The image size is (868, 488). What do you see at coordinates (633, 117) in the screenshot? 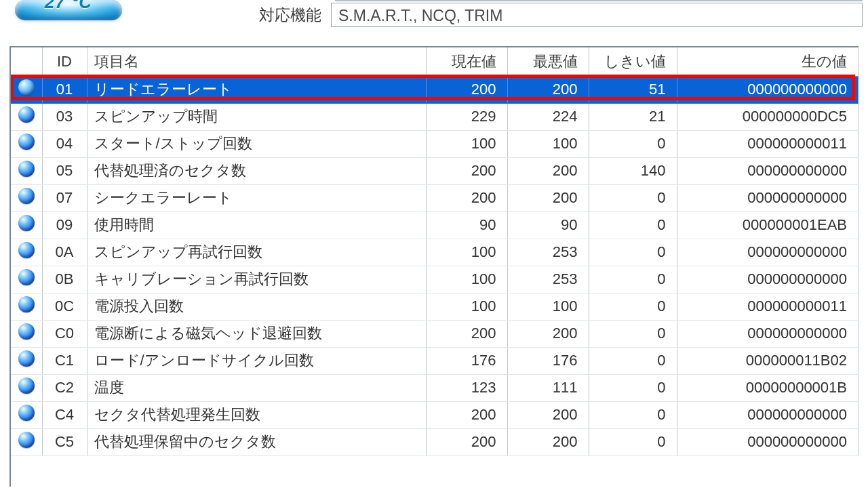
I see `cell-threshold: 21` at bounding box center [633, 117].